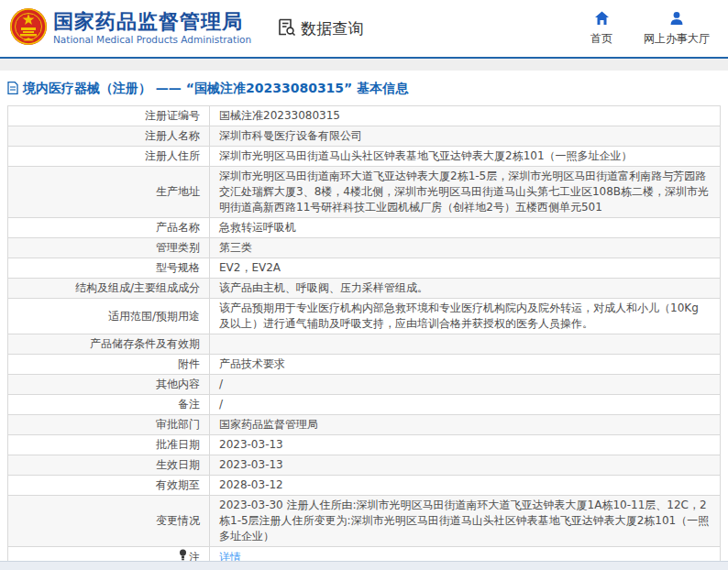 The height and width of the screenshot is (570, 728). I want to click on row-label: 注册证编号, so click(109, 116).